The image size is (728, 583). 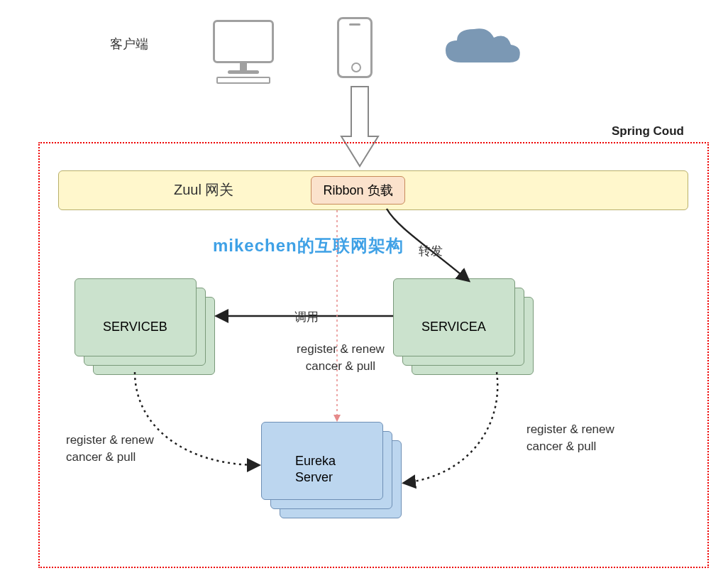 I want to click on register-right-label: register & renewcancer & pull, so click(x=590, y=438).